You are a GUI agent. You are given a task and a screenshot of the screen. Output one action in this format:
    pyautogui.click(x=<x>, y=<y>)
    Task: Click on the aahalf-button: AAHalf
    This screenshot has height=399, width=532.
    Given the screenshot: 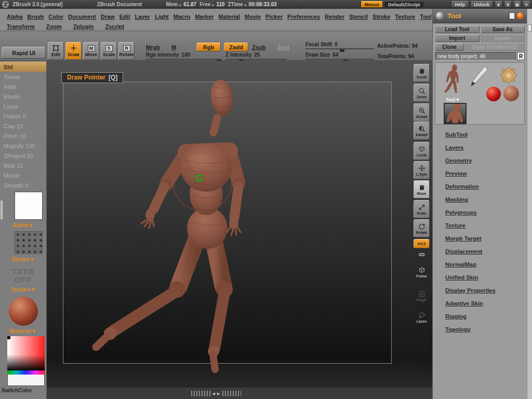 What is the action you would take?
    pyautogui.click(x=422, y=131)
    